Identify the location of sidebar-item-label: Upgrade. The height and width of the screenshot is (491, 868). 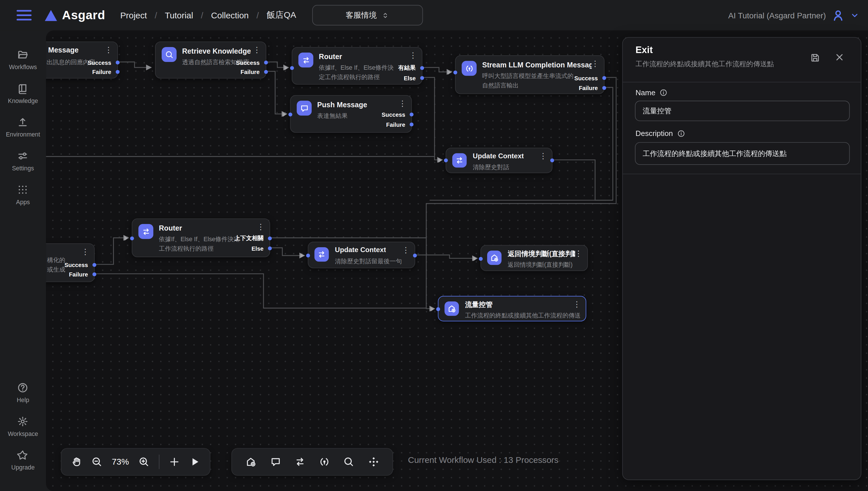
(23, 467).